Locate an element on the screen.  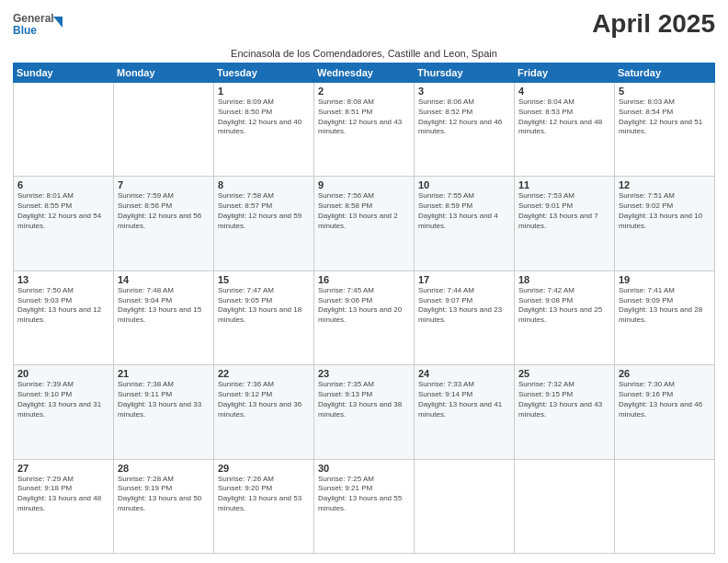
day-number: 9 is located at coordinates (364, 185).